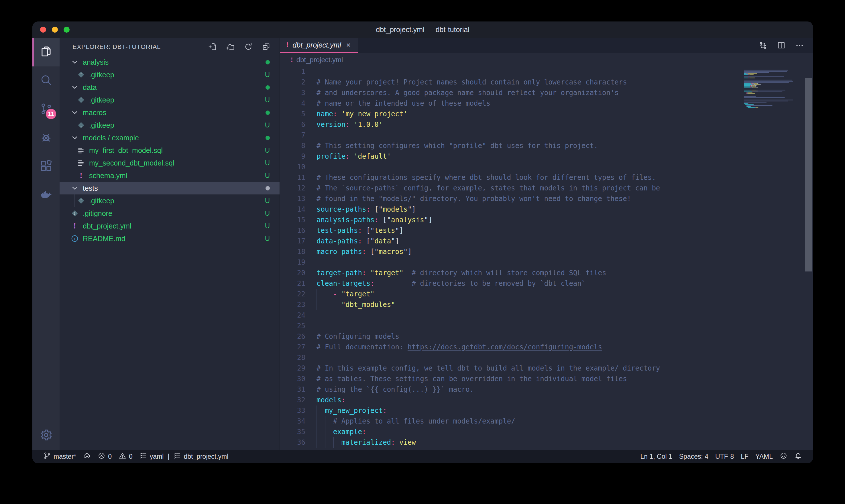  I want to click on editor-scrollbar, so click(809, 175).